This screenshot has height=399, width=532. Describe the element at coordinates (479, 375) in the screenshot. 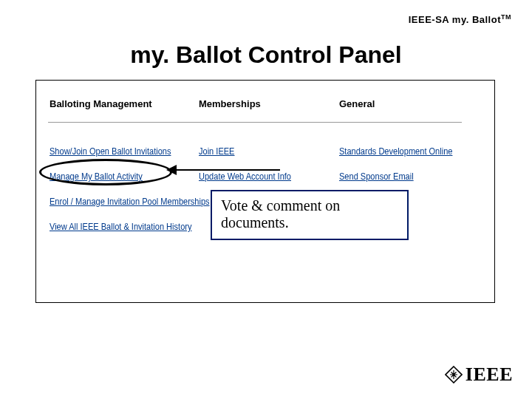

I see `ieee-logo: IEEE` at that location.